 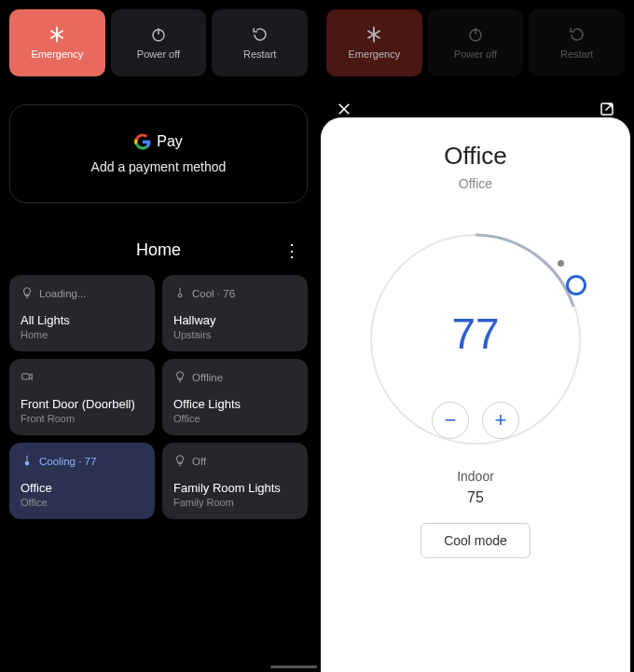 I want to click on device-status: Loading..., so click(x=63, y=294).